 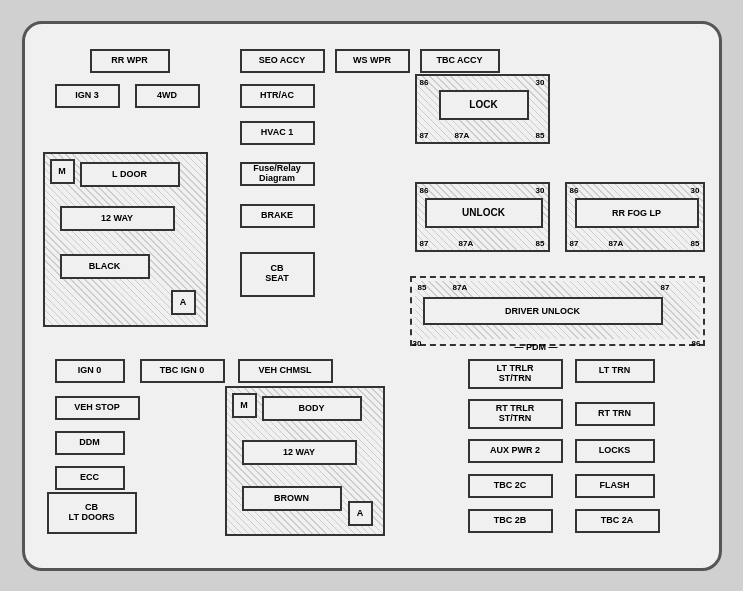 What do you see at coordinates (292, 498) in the screenshot?
I see `body-brown: BROWN` at bounding box center [292, 498].